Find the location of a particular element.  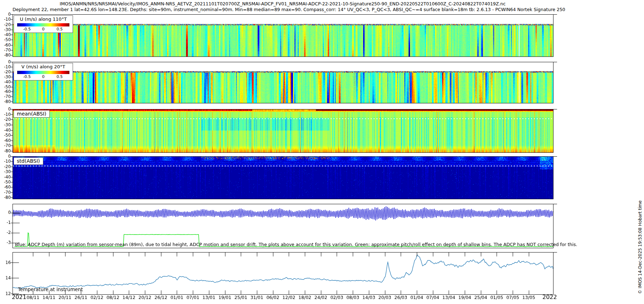

heatmap-ytick-label: 0 is located at coordinates (6, 109).